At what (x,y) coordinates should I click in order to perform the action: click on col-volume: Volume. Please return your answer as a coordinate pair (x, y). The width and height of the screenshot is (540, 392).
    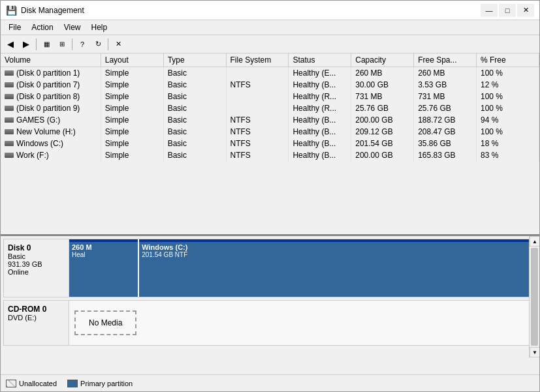
    Looking at the image, I should click on (51, 60).